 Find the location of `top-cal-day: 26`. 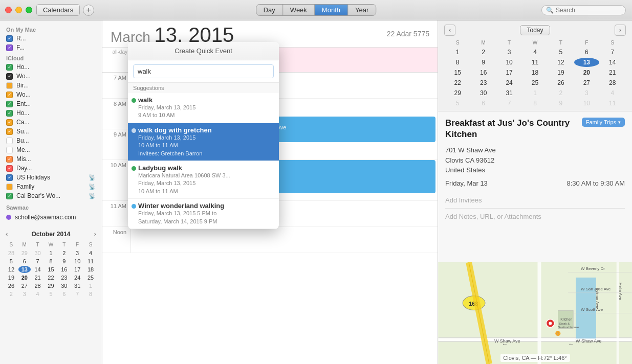

top-cal-day: 26 is located at coordinates (561, 83).